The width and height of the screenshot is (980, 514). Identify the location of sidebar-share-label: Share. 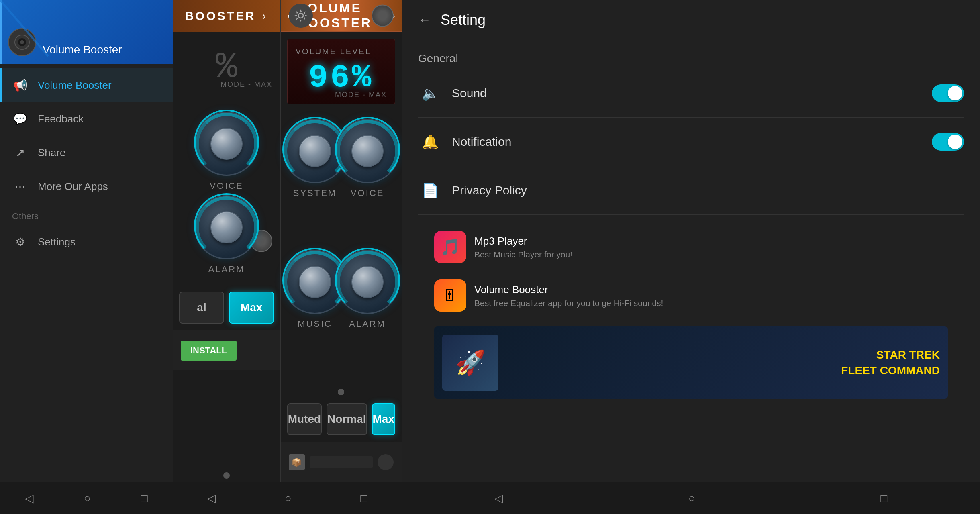
(51, 153).